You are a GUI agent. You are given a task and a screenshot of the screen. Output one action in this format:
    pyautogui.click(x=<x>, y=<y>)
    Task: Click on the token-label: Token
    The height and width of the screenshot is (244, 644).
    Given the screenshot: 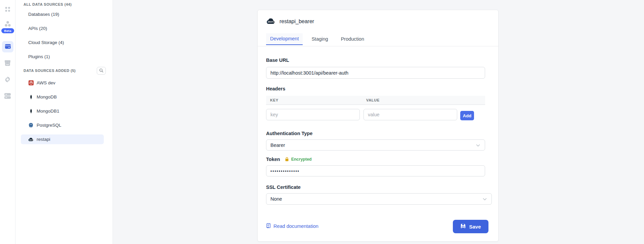 What is the action you would take?
    pyautogui.click(x=273, y=159)
    